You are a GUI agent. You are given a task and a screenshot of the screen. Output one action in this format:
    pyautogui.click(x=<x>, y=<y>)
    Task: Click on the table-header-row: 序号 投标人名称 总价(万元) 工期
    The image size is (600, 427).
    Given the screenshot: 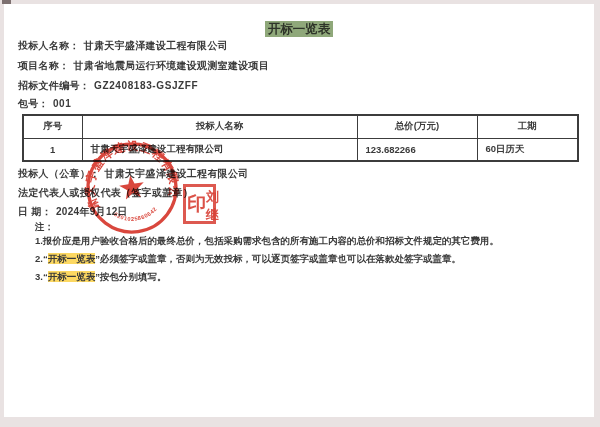 What is the action you would take?
    pyautogui.click(x=300, y=126)
    